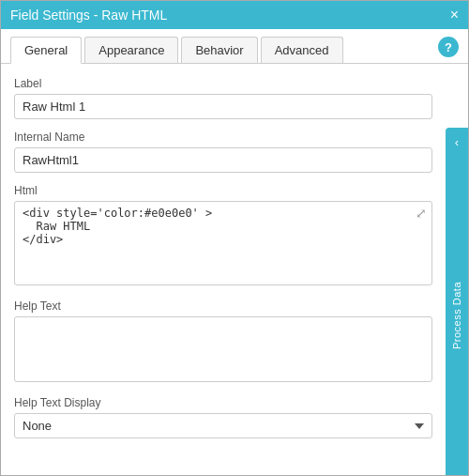  I want to click on html-field-label: Html, so click(223, 191).